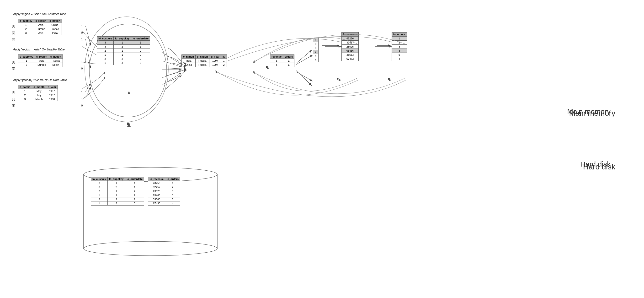  What do you see at coordinates (276, 57) in the screenshot?
I see `agg-col-revenue: revenue` at bounding box center [276, 57].